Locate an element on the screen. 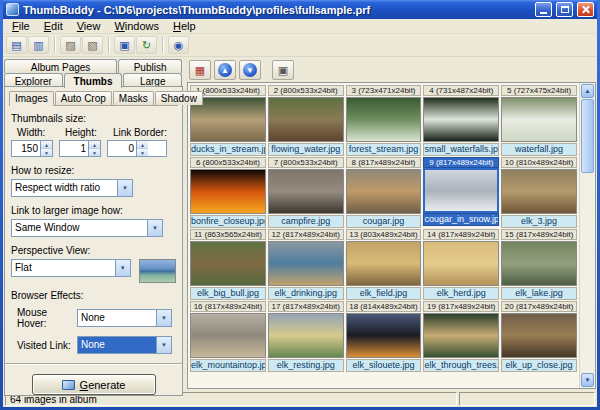  thumbnail-filename: flowing_water.jpg is located at coordinates (306, 150).